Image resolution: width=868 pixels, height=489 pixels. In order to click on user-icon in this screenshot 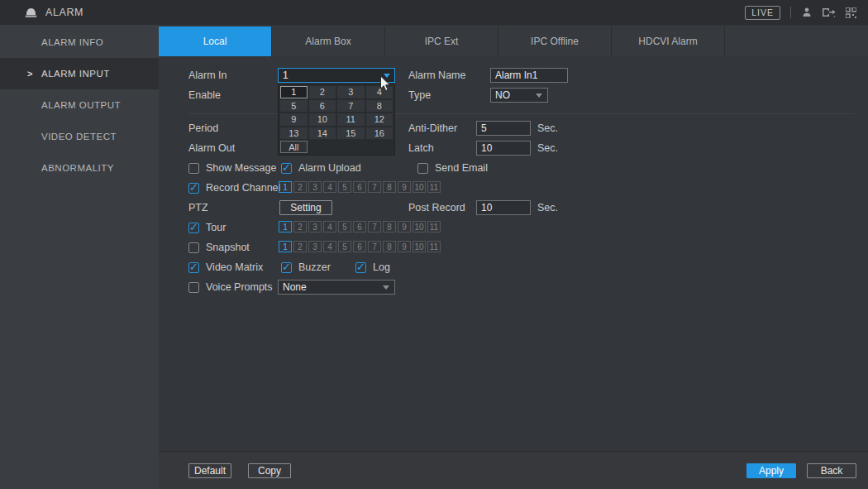, I will do `click(807, 12)`.